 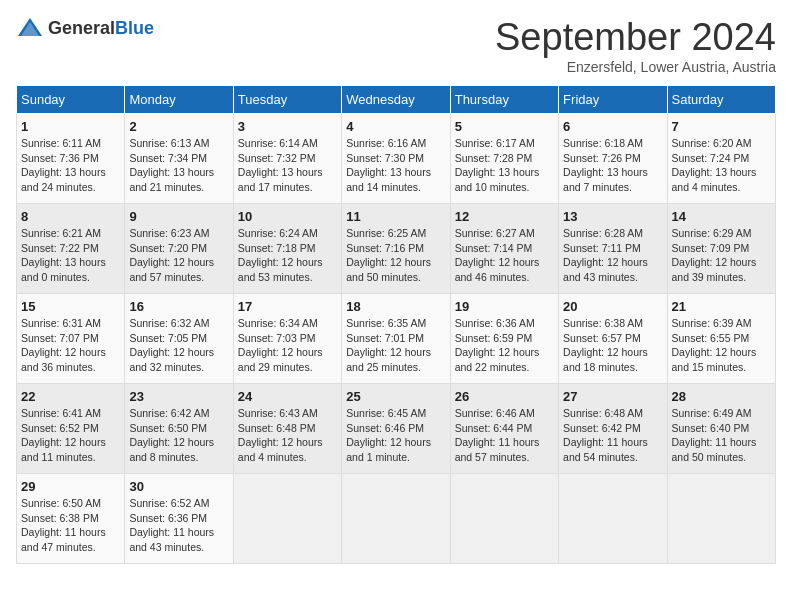 I want to click on day-number: 12, so click(x=504, y=216).